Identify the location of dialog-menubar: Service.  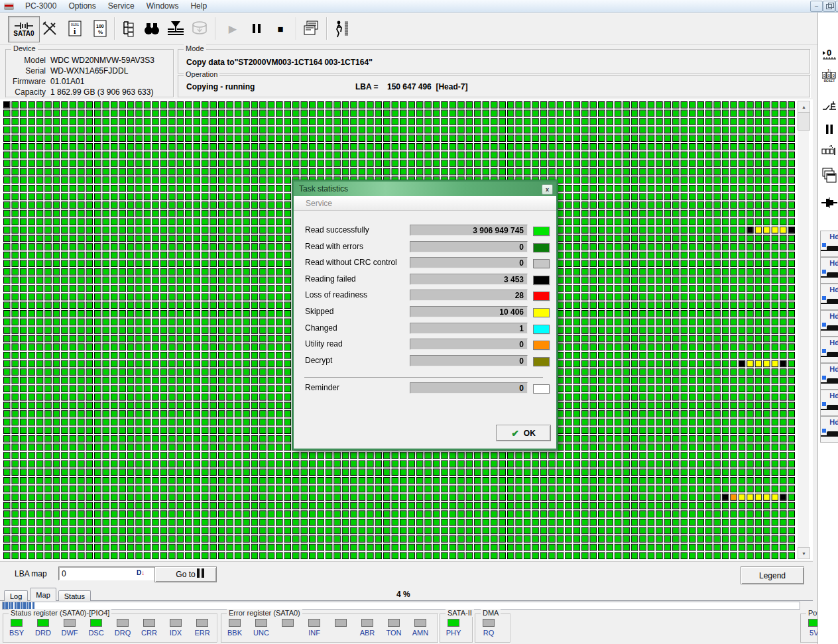
(425, 203).